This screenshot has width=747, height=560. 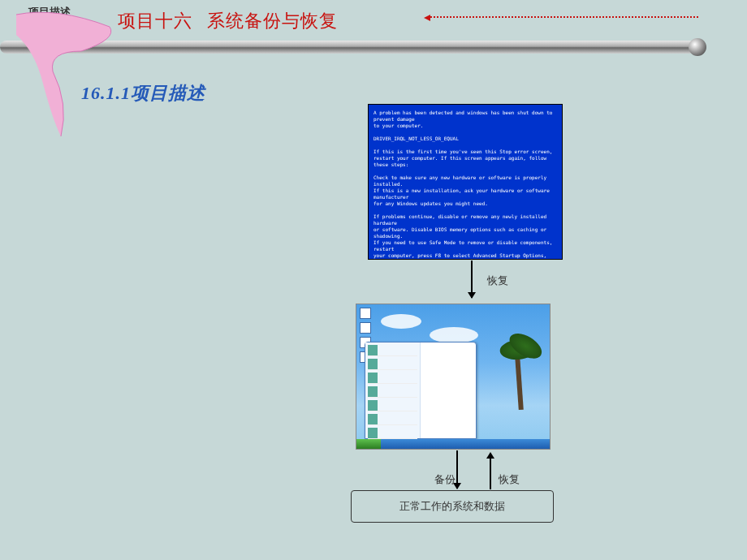 I want to click on bottom-box: 正常工作的系统和数据, so click(x=452, y=506).